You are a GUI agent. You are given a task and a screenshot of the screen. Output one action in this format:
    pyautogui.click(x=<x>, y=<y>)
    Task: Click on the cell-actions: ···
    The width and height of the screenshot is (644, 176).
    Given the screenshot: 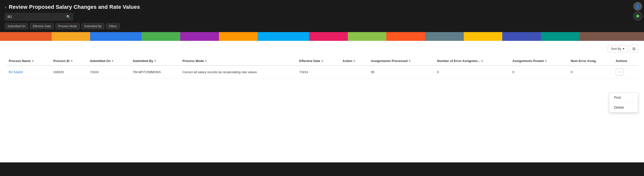 What is the action you would take?
    pyautogui.click(x=626, y=72)
    